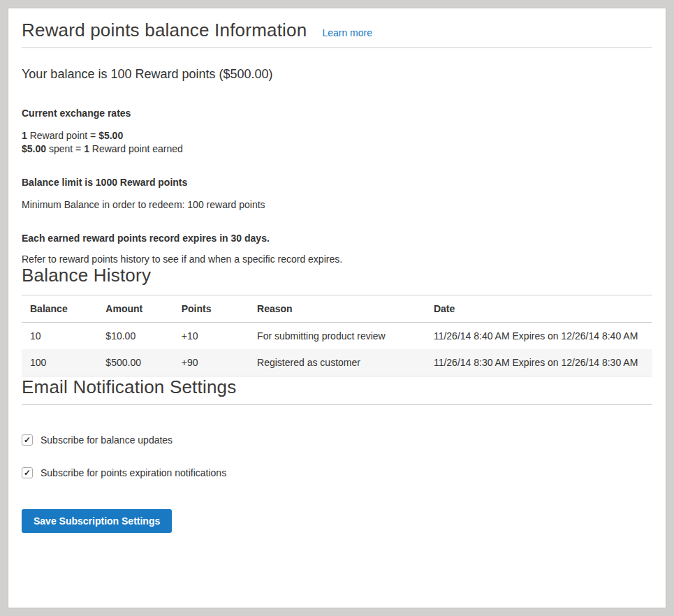 Image resolution: width=674 pixels, height=616 pixels. Describe the element at coordinates (337, 142) in the screenshot. I see `exchange-rates-block: 1 Reward point = $5.00 $5.00 spent = 1 R…` at that location.